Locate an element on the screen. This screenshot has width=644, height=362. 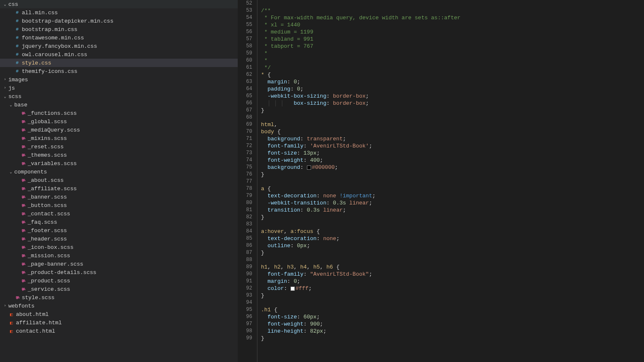
file-item: #bootstrap-datepicker.min.css is located at coordinates (119, 21).